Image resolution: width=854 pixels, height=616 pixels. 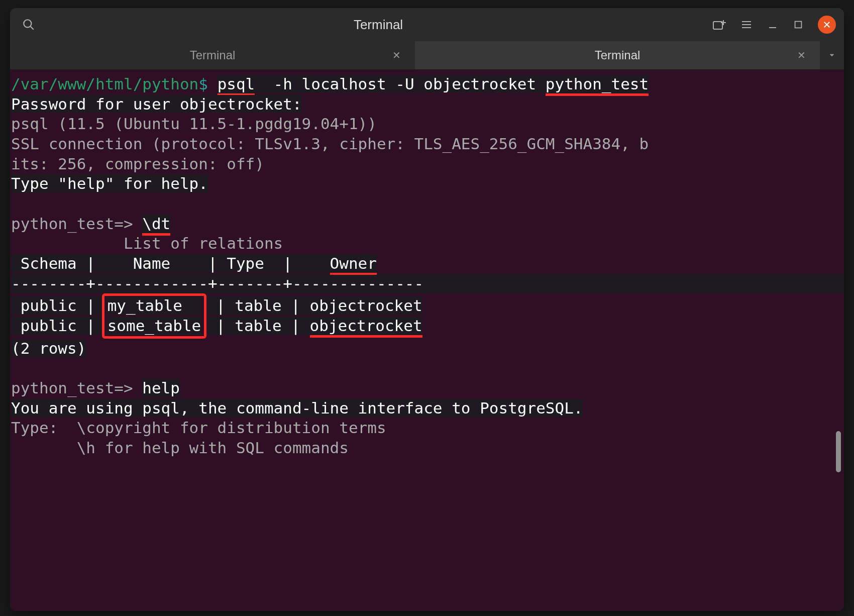 I want to click on cmd-dbname: python_test, so click(x=597, y=85).